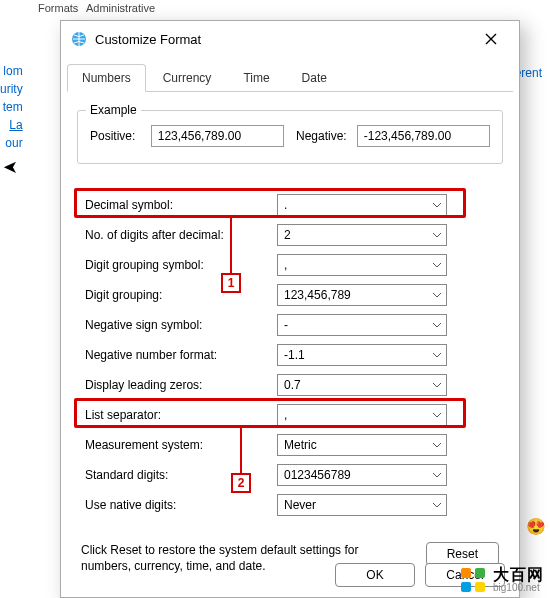 The height and width of the screenshot is (598, 550). I want to click on display-leading-zeros-label: Display leading zeros:, so click(177, 385).